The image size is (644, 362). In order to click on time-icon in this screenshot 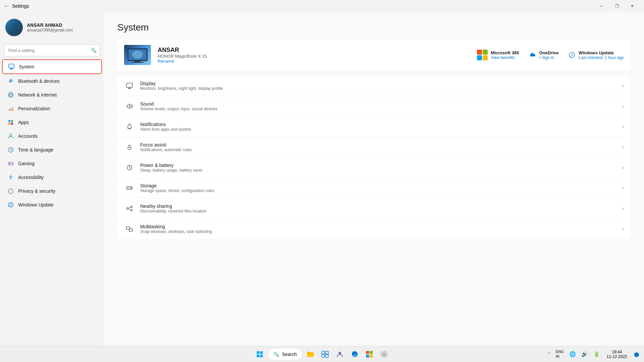, I will do `click(11, 150)`.